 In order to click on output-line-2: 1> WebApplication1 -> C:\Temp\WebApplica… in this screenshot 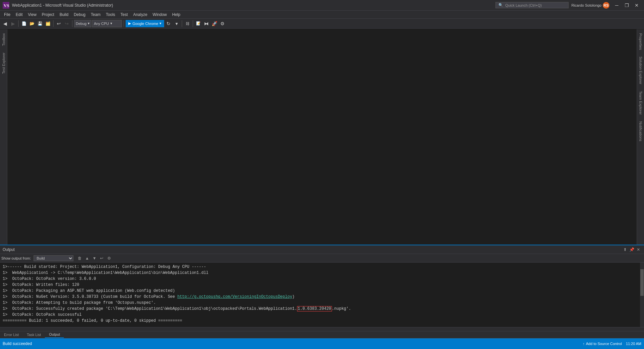, I will do `click(322, 273)`.